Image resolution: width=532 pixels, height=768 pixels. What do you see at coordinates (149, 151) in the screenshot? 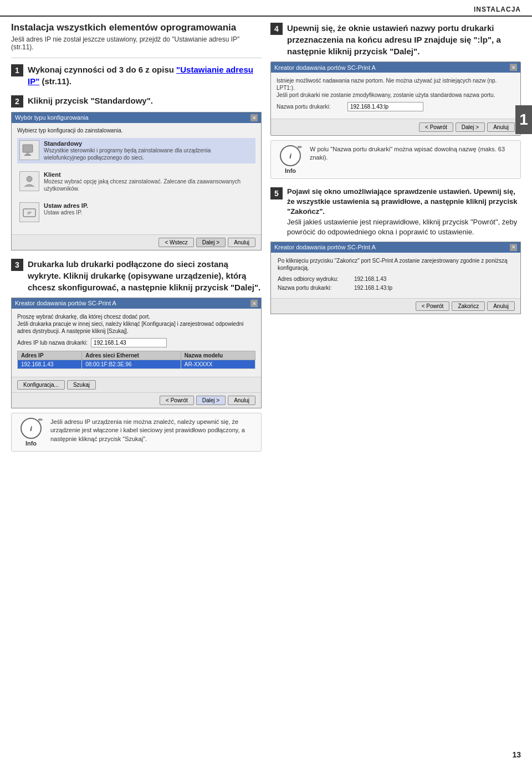
I see `option-standardowy-text: Standardowy Wszystkie sterowniki i progr…` at bounding box center [149, 151].